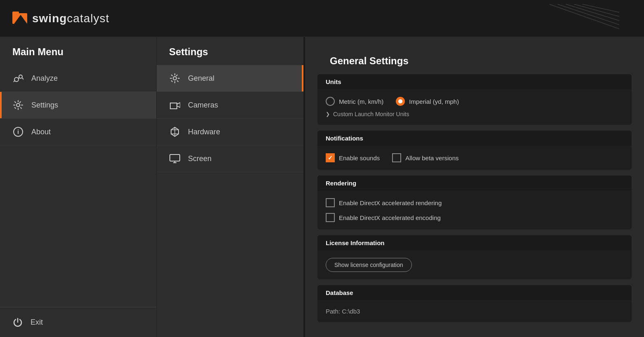 The height and width of the screenshot is (337, 644). What do you see at coordinates (18, 78) in the screenshot?
I see `analyze-icon` at bounding box center [18, 78].